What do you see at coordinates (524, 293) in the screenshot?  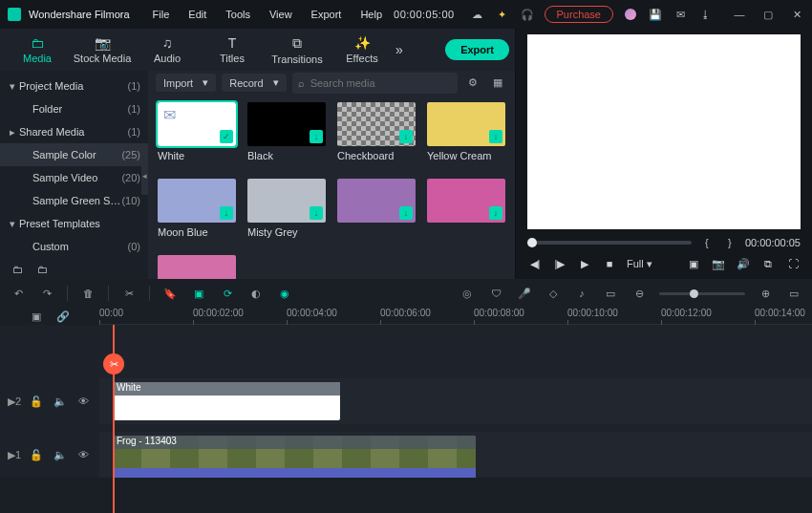 I see `voiceover-icon: 🎤` at bounding box center [524, 293].